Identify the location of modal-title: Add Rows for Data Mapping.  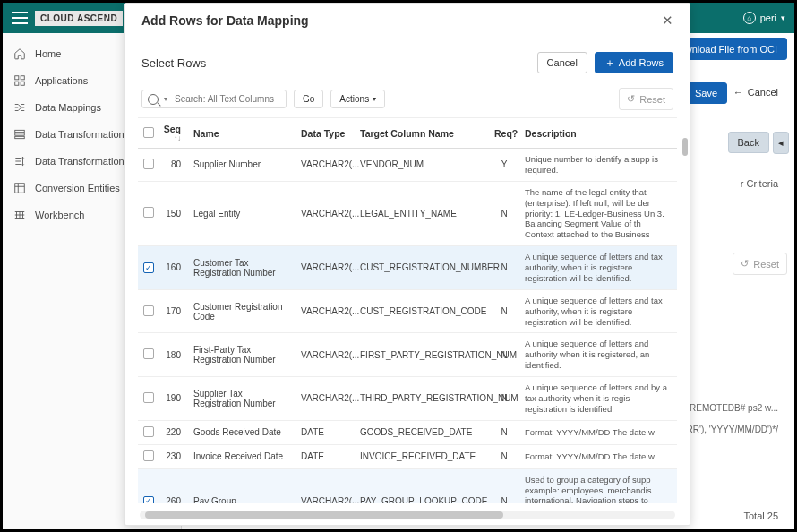
(226, 21).